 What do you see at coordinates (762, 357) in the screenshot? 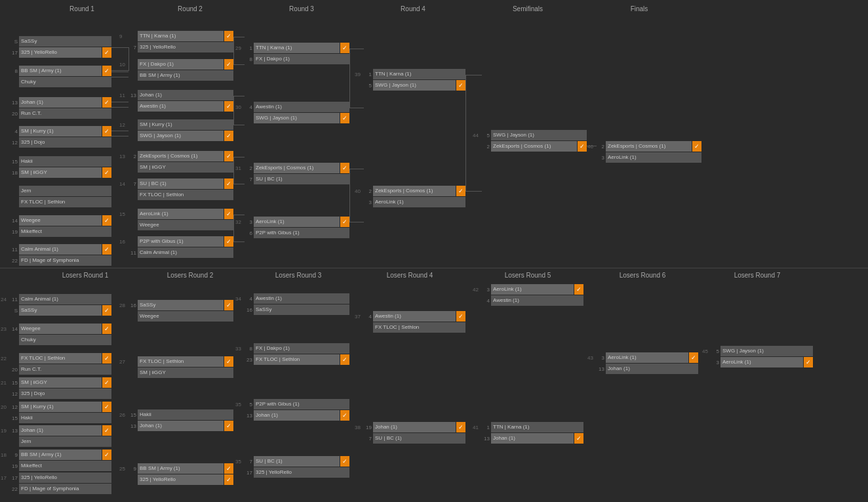
I see `match-lr45: 45 5 SWG | Jayson (1) 3 AeroLink (1) ✓` at bounding box center [762, 357].